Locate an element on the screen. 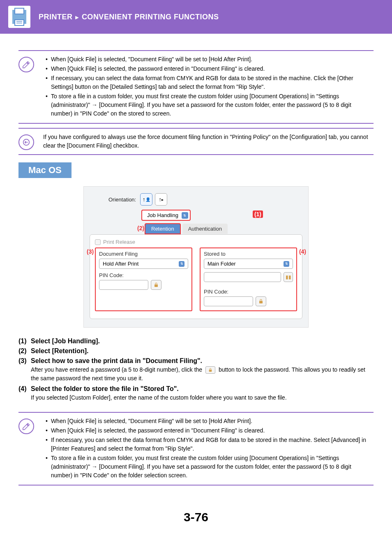  tab-retention: Retention is located at coordinates (163, 229).